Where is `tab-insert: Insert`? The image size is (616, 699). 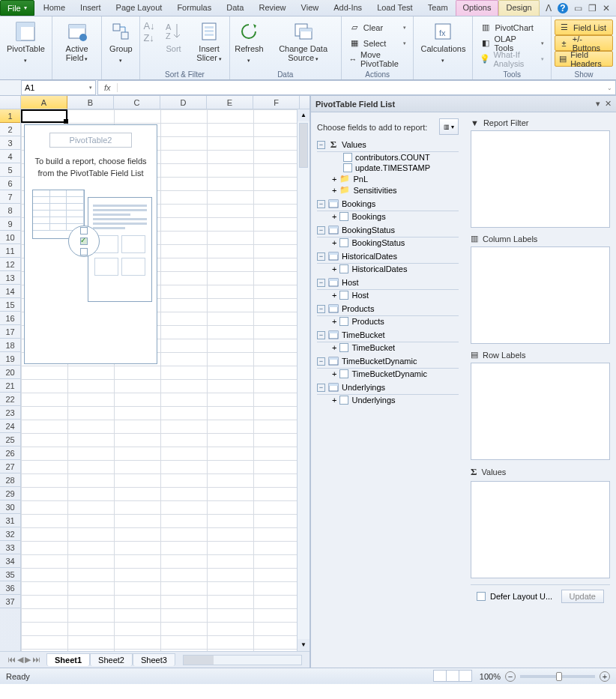 tab-insert: Insert is located at coordinates (91, 7).